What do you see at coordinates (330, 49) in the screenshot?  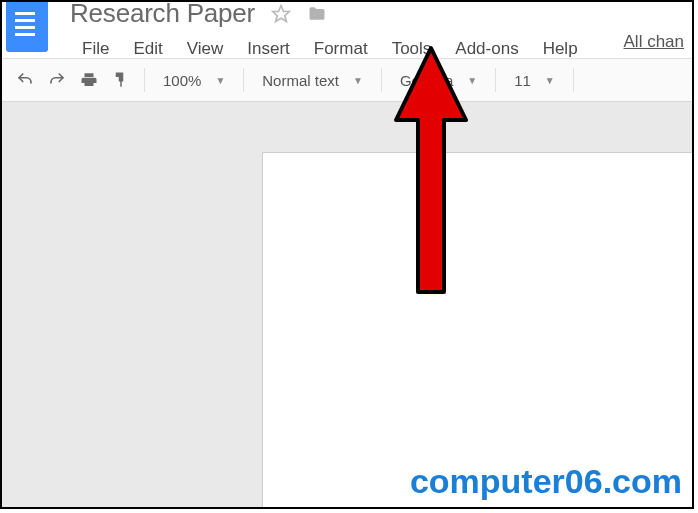 I see `menu-bar: File Edit View Insert Format Tools Add-o…` at bounding box center [330, 49].